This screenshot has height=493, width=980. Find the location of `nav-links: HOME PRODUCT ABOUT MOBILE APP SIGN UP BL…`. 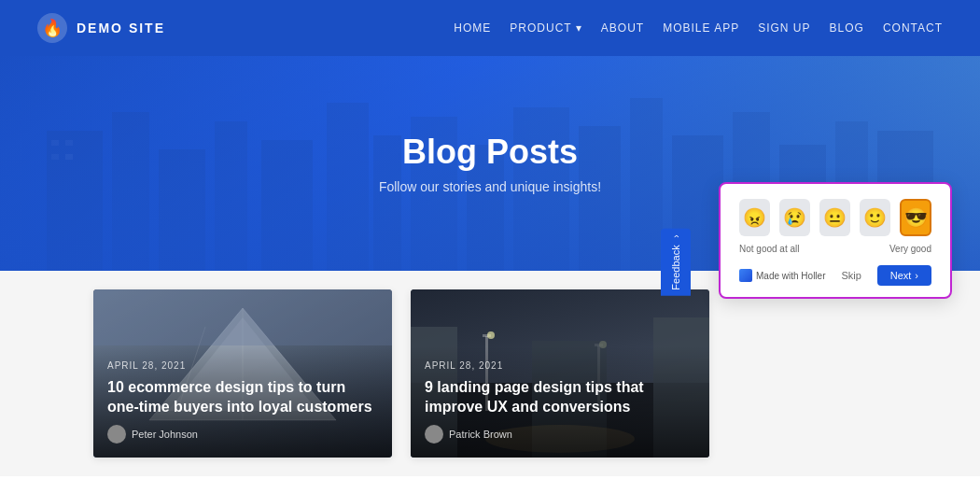

nav-links: HOME PRODUCT ABOUT MOBILE APP SIGN UP BL… is located at coordinates (698, 28).